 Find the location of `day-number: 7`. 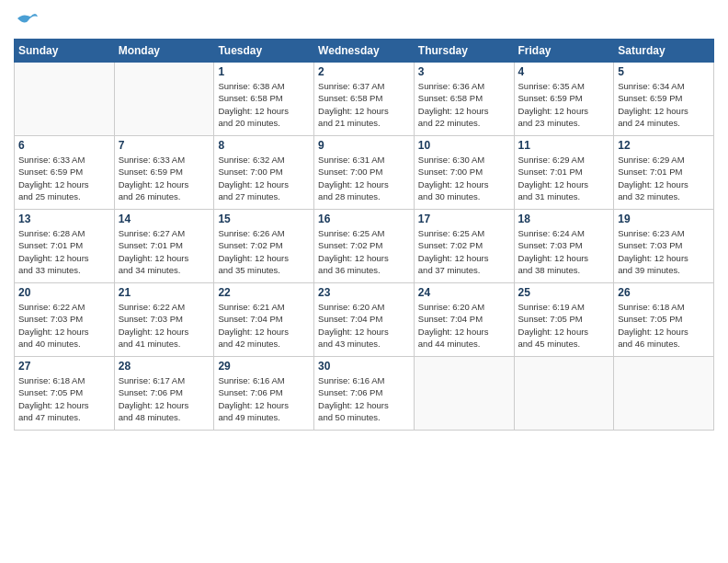

day-number: 7 is located at coordinates (165, 145).